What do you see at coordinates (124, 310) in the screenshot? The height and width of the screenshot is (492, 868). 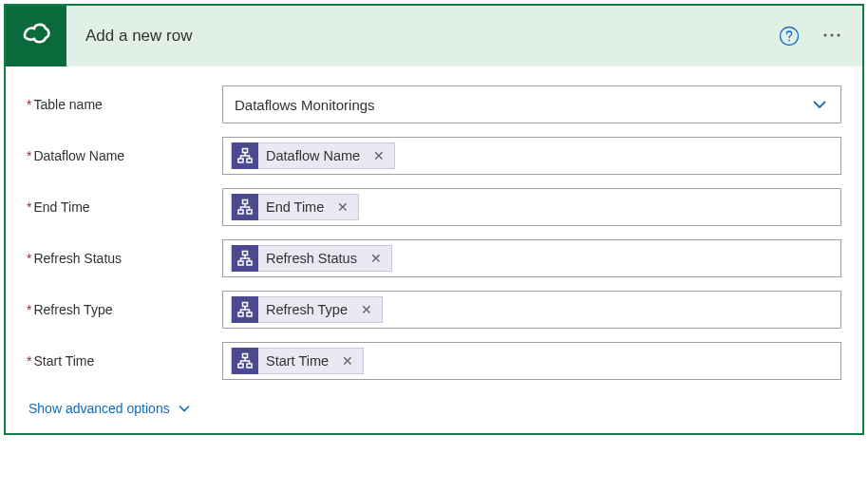 I see `label-refresh-type: * Refresh Type` at bounding box center [124, 310].